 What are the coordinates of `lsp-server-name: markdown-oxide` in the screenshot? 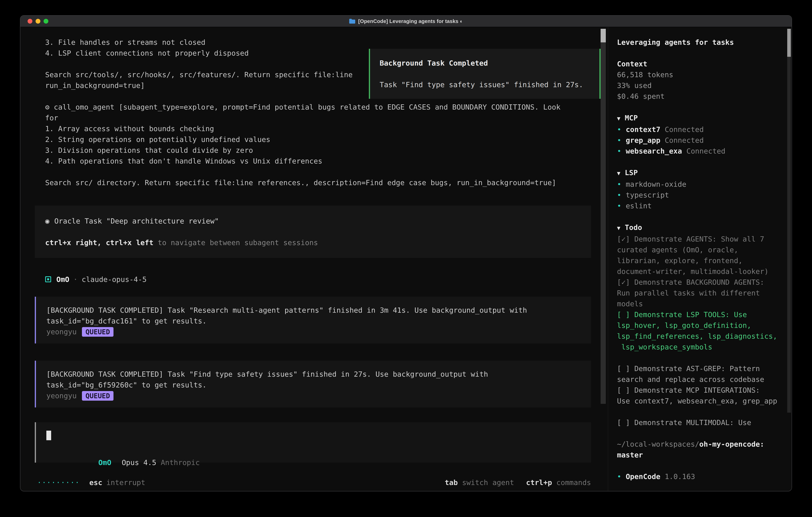 It's located at (656, 184).